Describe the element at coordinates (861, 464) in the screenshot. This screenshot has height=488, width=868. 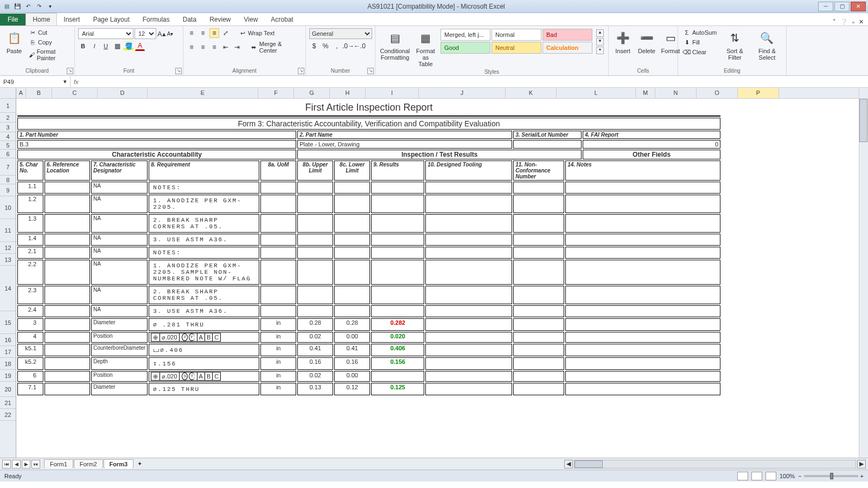
I see `hscroll-right: ▶` at that location.